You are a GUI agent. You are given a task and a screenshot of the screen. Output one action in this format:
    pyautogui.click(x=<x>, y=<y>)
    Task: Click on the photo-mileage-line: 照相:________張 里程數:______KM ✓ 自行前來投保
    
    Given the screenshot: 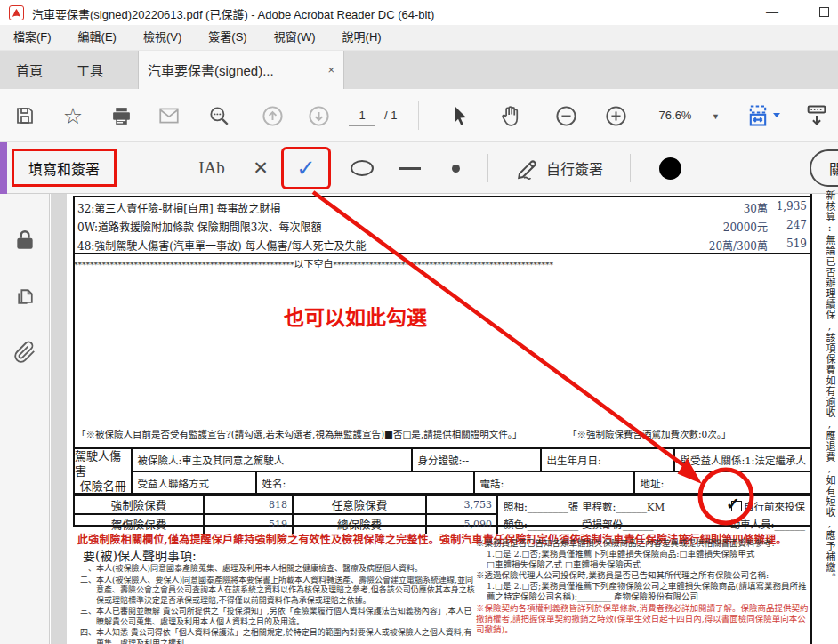 What is the action you would take?
    pyautogui.click(x=655, y=506)
    